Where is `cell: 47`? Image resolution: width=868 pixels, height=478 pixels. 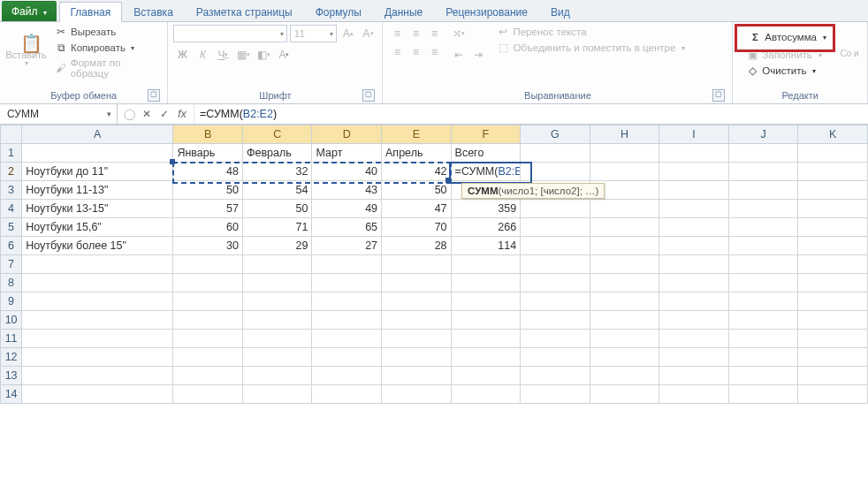 cell: 47 is located at coordinates (417, 209).